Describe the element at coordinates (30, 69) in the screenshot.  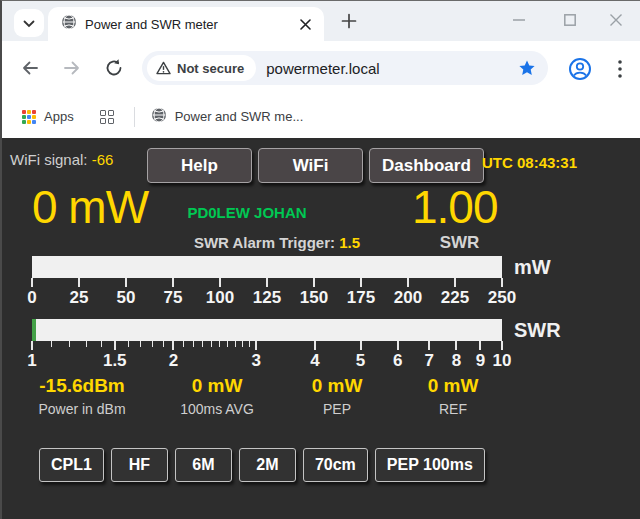
I see `back-button` at that location.